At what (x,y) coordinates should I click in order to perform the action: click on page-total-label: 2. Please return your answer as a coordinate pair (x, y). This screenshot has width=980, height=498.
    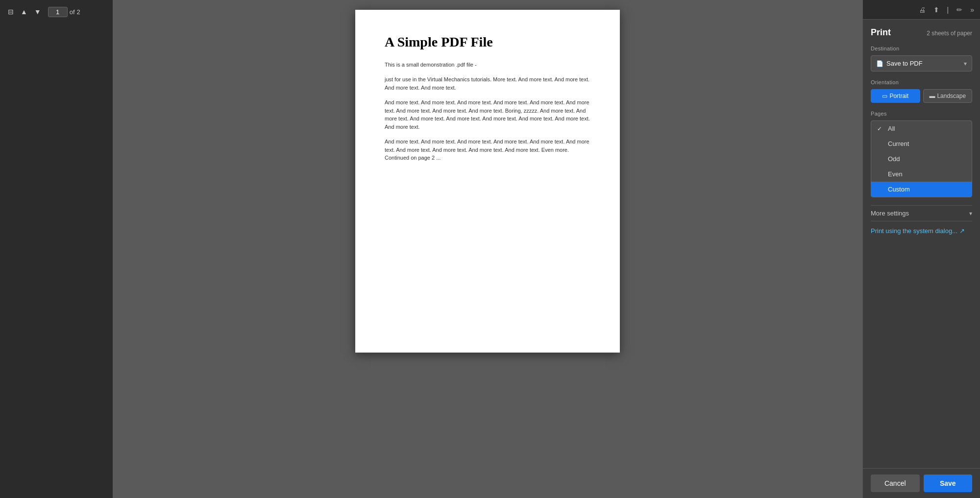
    Looking at the image, I should click on (78, 12).